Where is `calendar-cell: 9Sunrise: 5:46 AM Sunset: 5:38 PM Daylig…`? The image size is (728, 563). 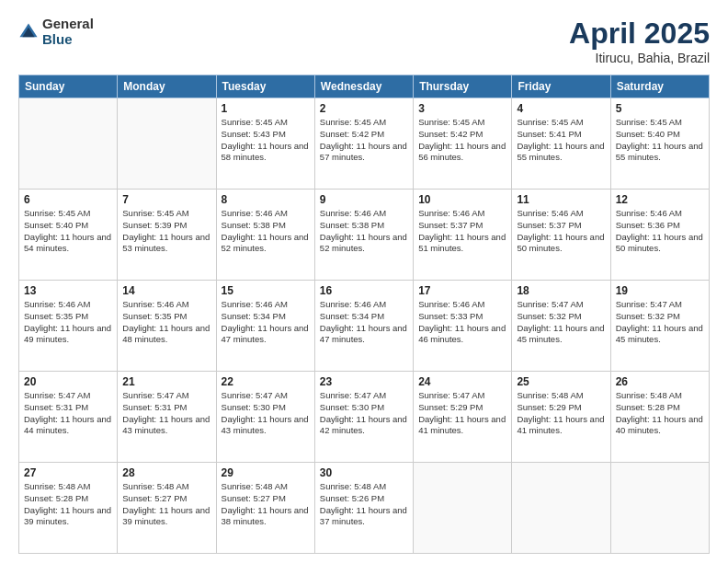 calendar-cell: 9Sunrise: 5:46 AM Sunset: 5:38 PM Daylig… is located at coordinates (364, 236).